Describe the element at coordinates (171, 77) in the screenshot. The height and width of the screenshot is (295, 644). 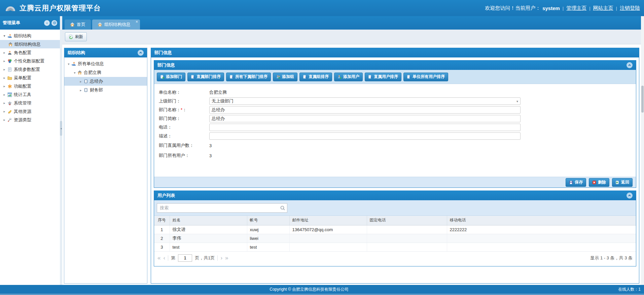
I see `add-dept-button: 添加部门` at that location.